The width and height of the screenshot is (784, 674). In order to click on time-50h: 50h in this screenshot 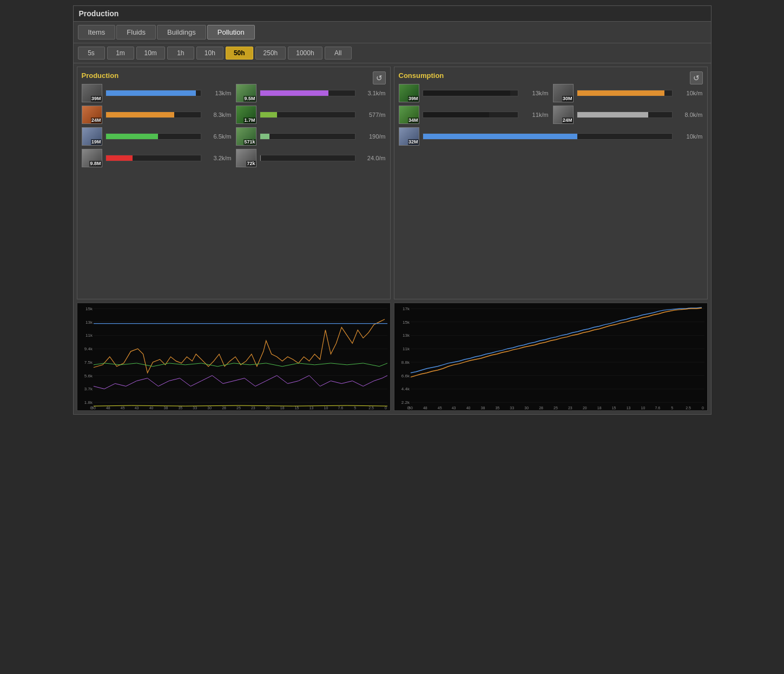, I will do `click(239, 53)`.